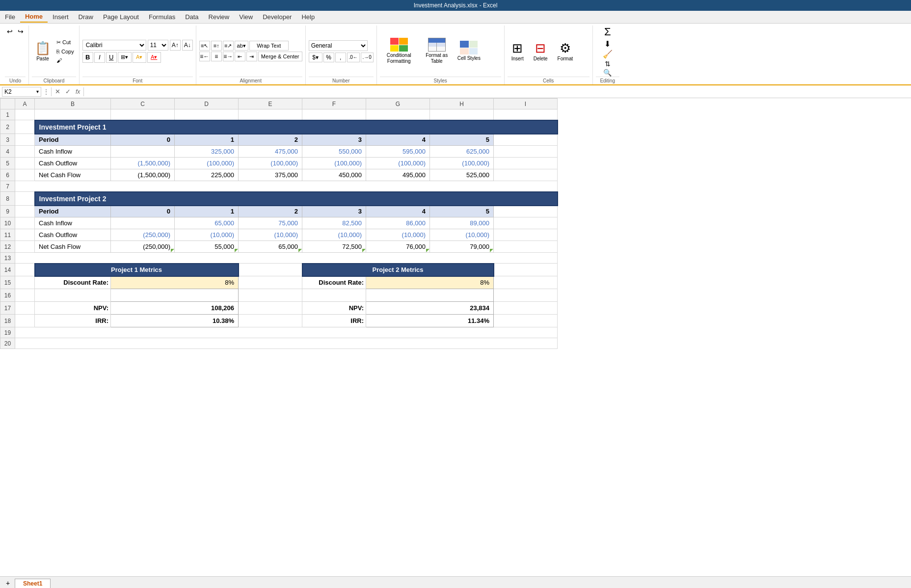 Image resolution: width=911 pixels, height=588 pixels. Describe the element at coordinates (8, 223) in the screenshot. I see `row-header-10: 10` at that location.